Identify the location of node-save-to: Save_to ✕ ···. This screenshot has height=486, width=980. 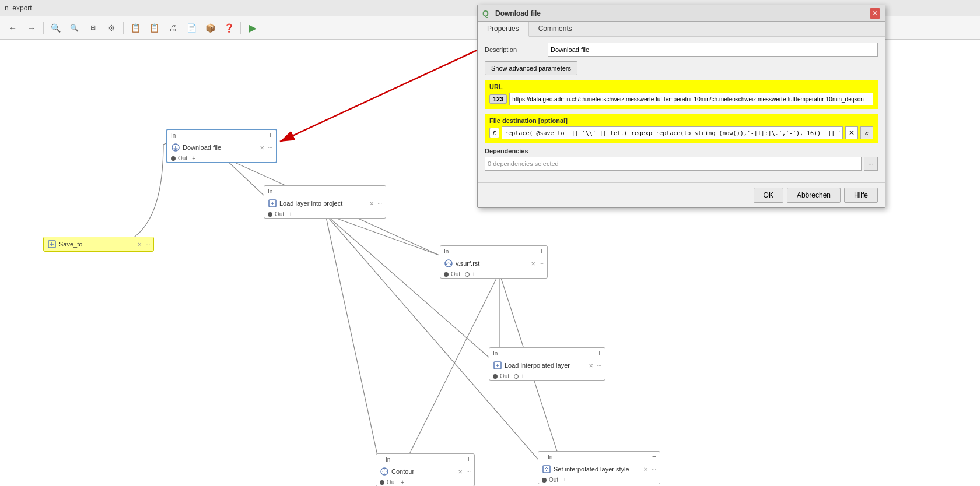
(99, 244).